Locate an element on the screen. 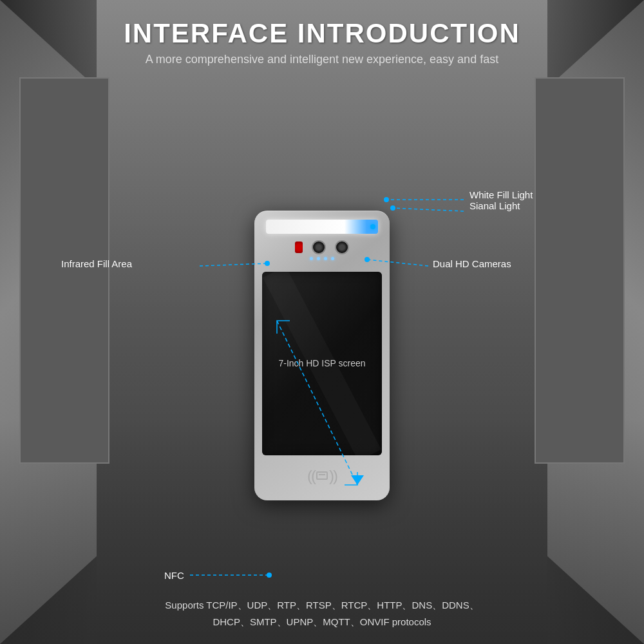 The height and width of the screenshot is (644, 644). footer: Supports TCP/IP、UDP、RTP、RTSP、RTCP、HTTP、D… is located at coordinates (322, 613).